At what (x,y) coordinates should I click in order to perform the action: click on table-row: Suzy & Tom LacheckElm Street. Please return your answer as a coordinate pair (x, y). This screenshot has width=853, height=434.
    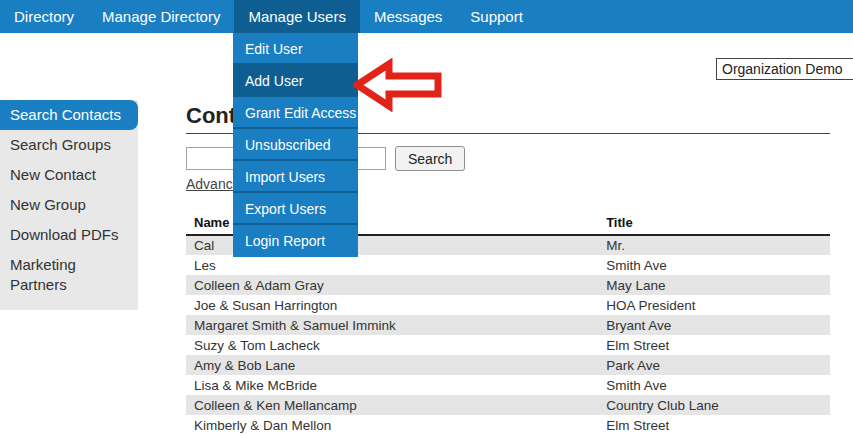
    Looking at the image, I should click on (508, 345).